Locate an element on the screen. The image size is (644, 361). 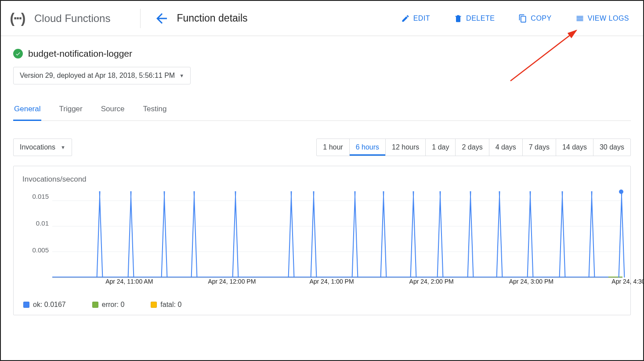
x-tick: Apr 24, 11:00 AM is located at coordinates (129, 281).